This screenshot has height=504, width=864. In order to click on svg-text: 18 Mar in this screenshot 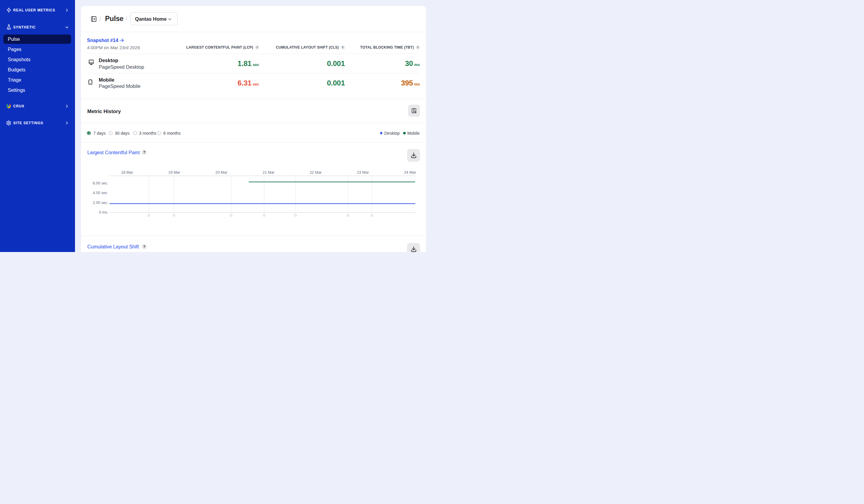, I will do `click(128, 172)`.